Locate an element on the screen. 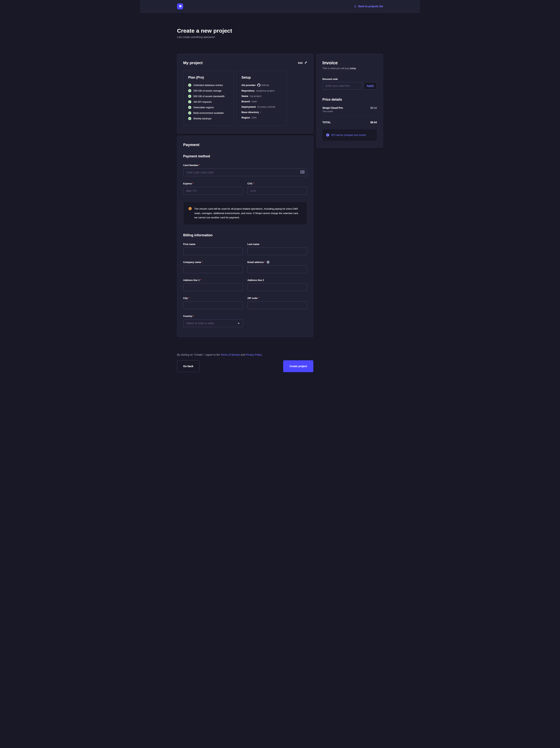 This screenshot has width=560, height=748. plan-title: Plan (Pro) is located at coordinates (208, 78).